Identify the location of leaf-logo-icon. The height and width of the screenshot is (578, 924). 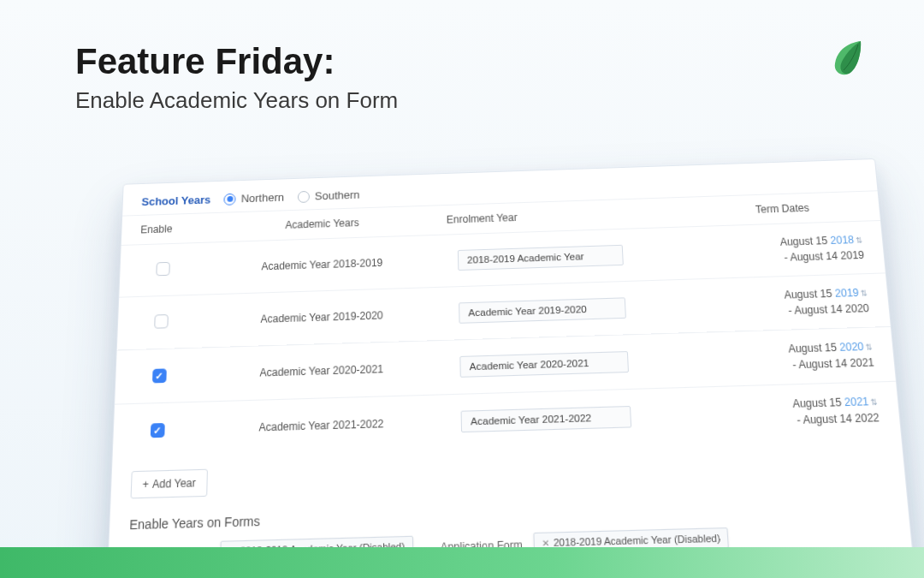
(848, 61).